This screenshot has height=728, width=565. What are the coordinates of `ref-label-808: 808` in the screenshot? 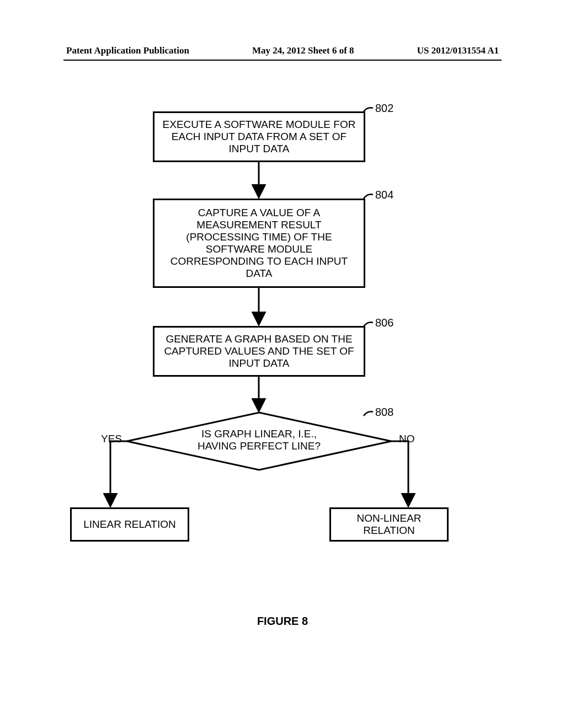 It's located at (384, 413).